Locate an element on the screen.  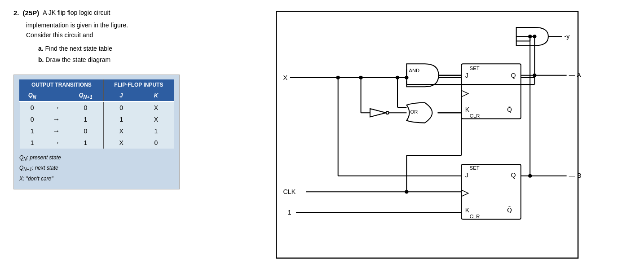
table-row: 1→1X0 is located at coordinates (97, 143).